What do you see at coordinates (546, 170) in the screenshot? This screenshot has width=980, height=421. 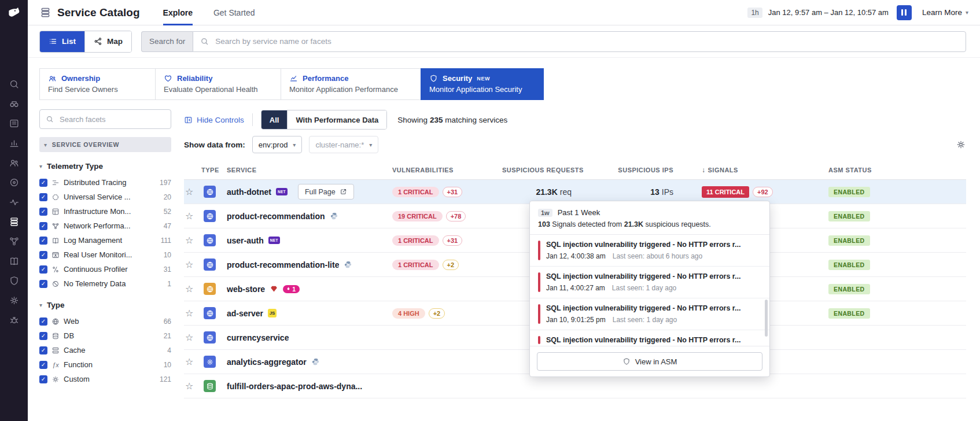 I see `column-suspicious-requests: SUSPICIOUS REQUESTS` at bounding box center [546, 170].